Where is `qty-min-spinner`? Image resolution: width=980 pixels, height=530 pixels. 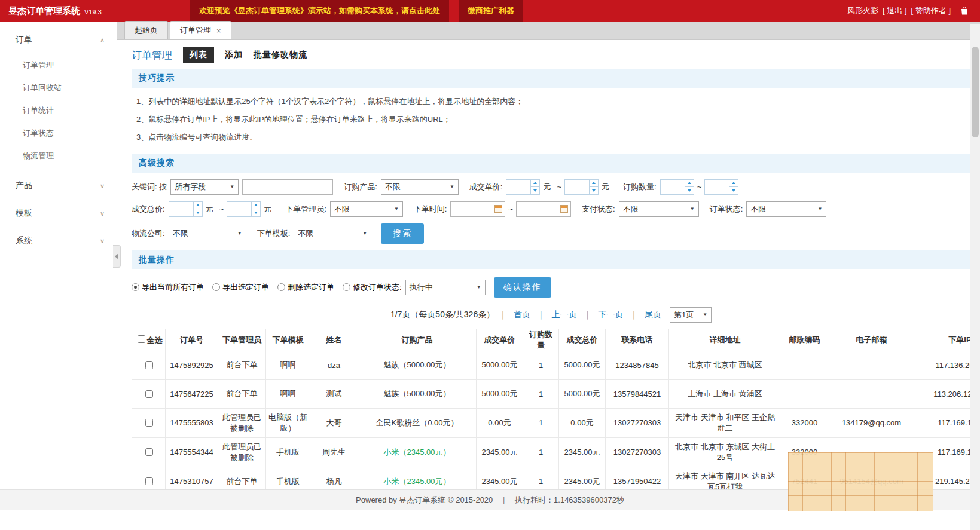
qty-min-spinner is located at coordinates (677, 187).